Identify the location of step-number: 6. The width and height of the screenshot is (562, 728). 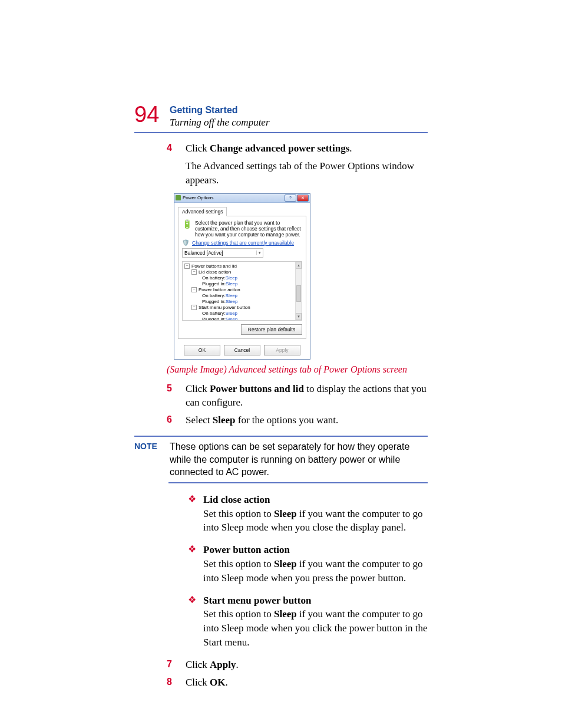
(176, 420).